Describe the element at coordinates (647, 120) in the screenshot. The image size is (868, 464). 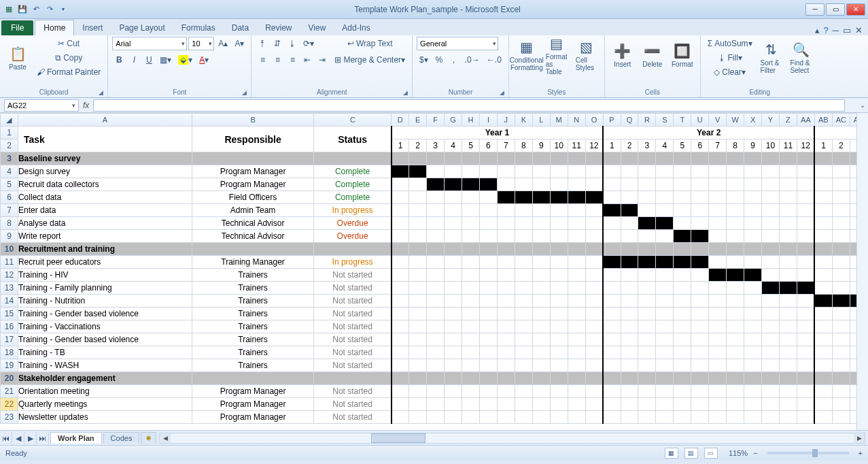
I see `col-header-R: R` at that location.